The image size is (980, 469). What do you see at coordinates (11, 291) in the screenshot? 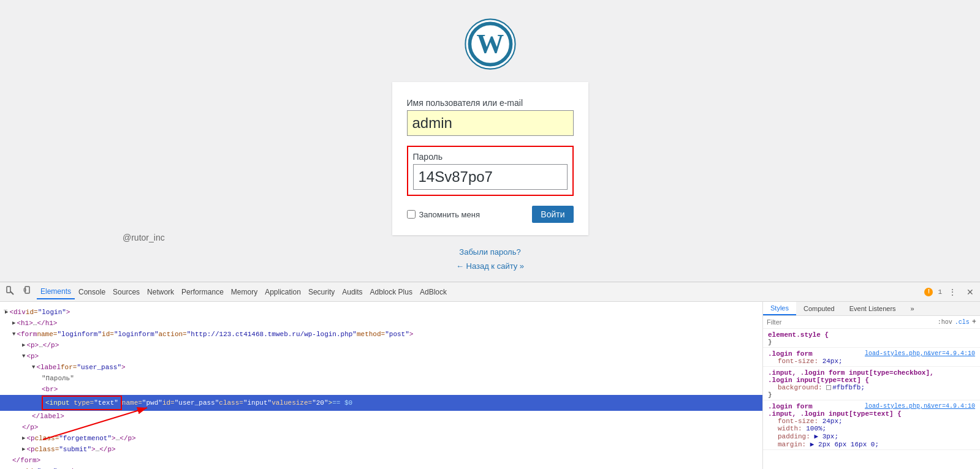
I see `cursor-icon` at bounding box center [11, 291].